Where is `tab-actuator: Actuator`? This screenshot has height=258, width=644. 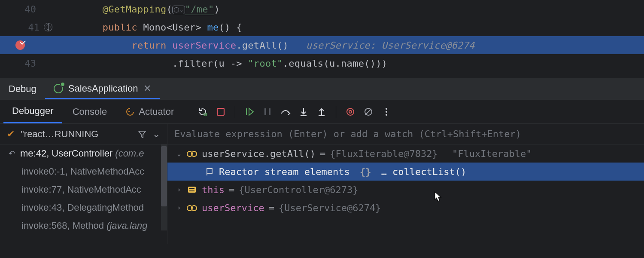
tab-actuator: Actuator is located at coordinates (150, 112).